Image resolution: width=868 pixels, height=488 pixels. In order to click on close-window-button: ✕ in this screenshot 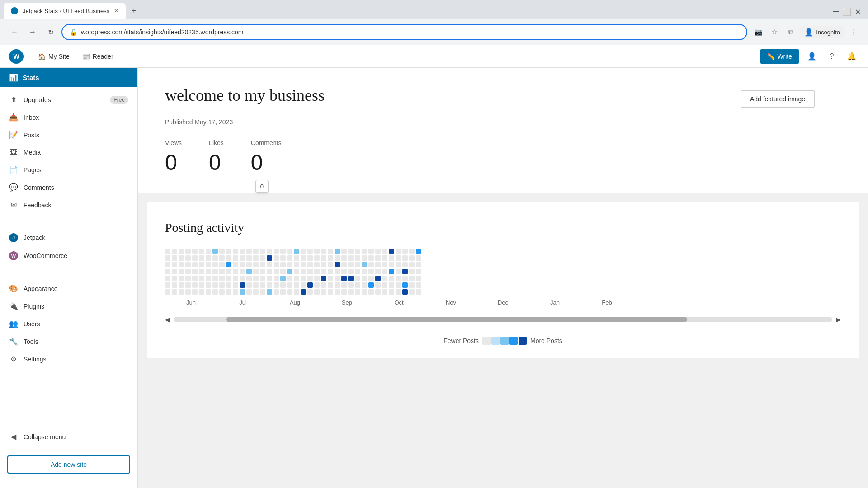, I will do `click(858, 12)`.